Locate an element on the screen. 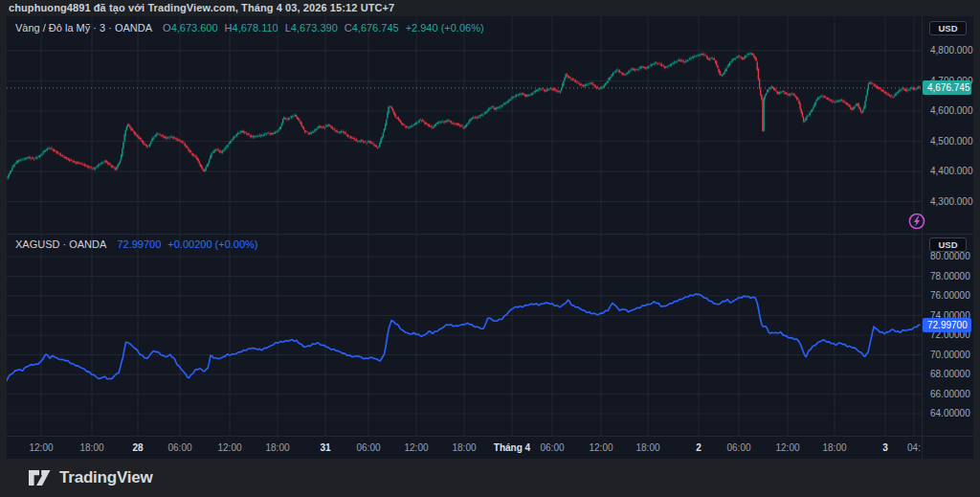  price-tick-label: 4,800.000 is located at coordinates (951, 51).